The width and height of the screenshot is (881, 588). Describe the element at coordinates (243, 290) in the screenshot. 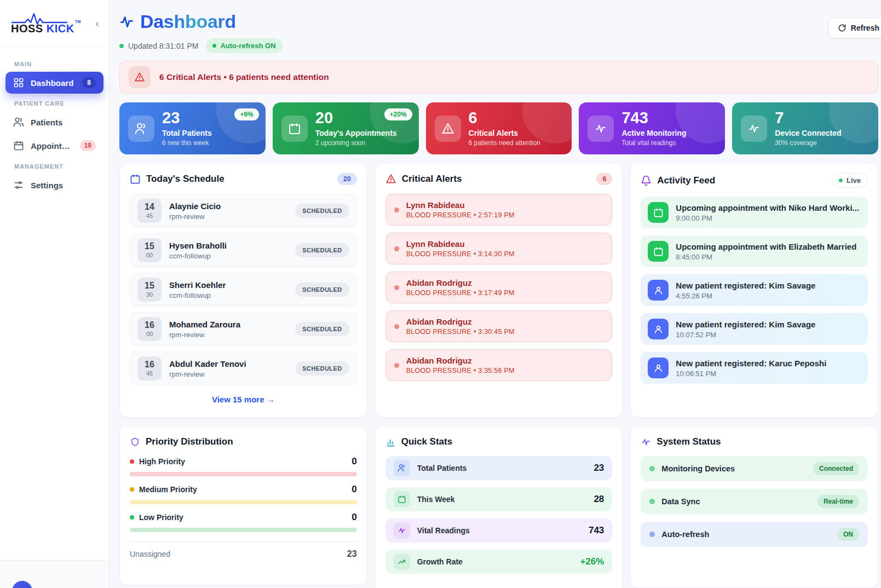

I see `schedule-item: 1530 Sherri Koehlerccm-followup SCHEDULE…` at that location.